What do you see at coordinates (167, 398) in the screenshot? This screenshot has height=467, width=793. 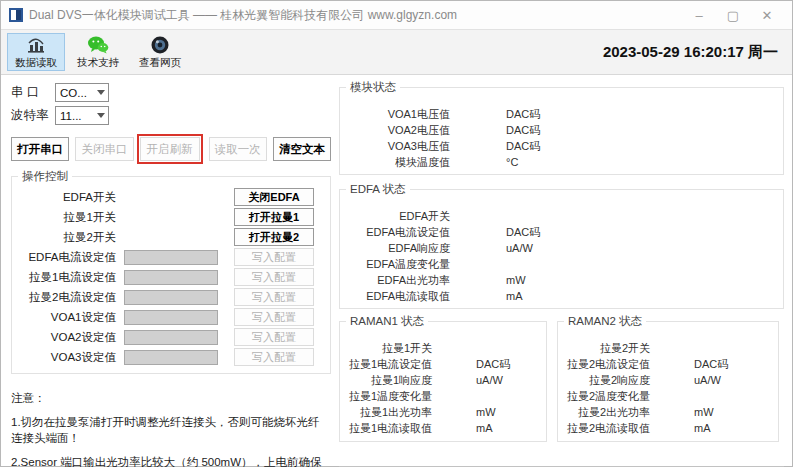 I see `notes-title: 注意：` at bounding box center [167, 398].